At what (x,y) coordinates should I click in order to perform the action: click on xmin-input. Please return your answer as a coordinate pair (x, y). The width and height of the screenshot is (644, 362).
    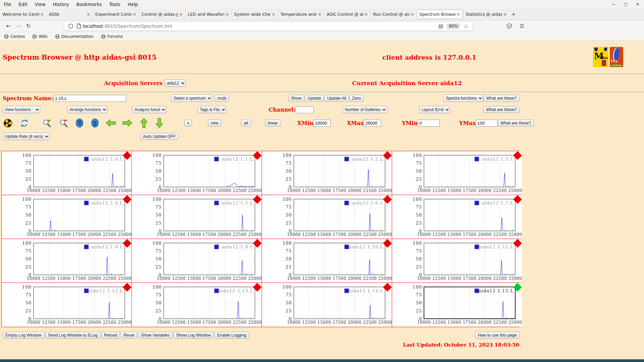
    Looking at the image, I should click on (322, 123).